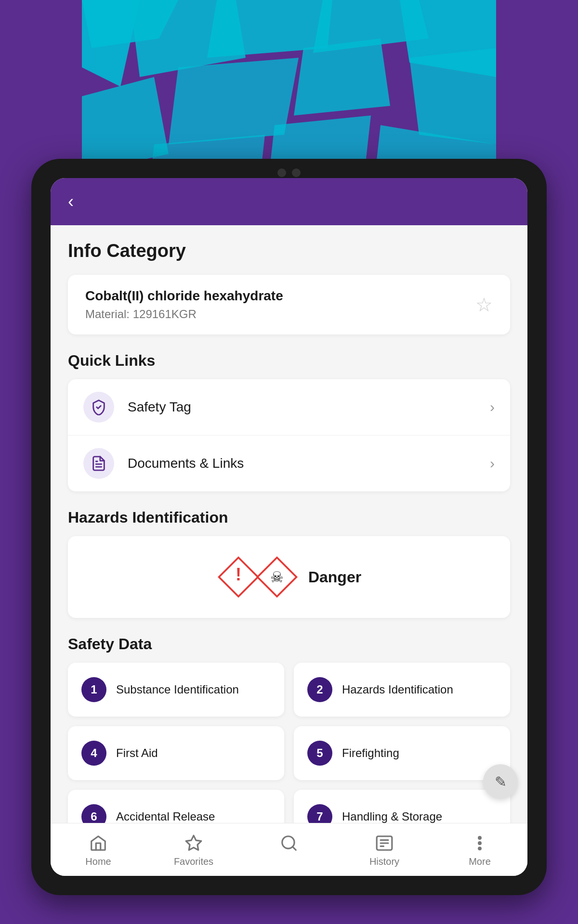 Image resolution: width=578 pixels, height=924 pixels. Describe the element at coordinates (289, 850) in the screenshot. I see `nav-item-search` at that location.